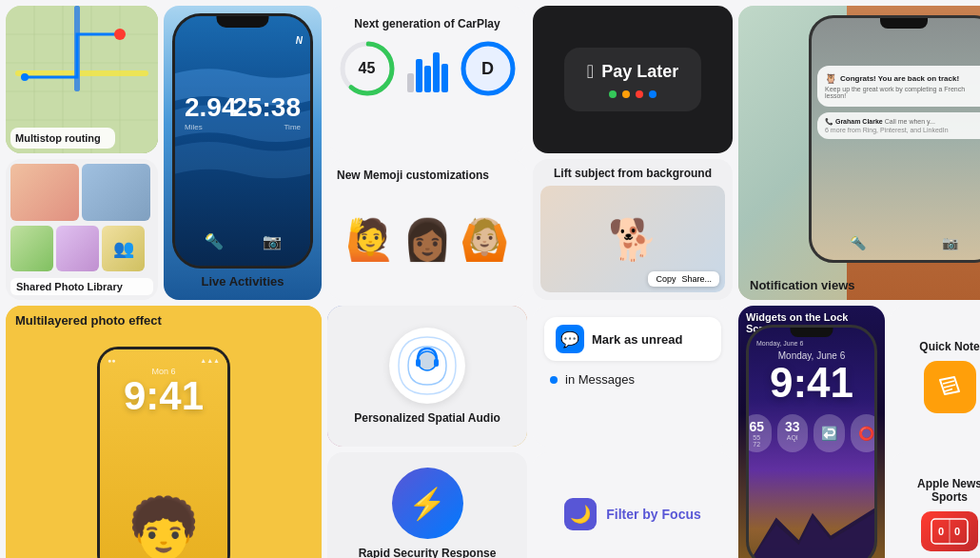 The width and height of the screenshot is (980, 558). Describe the element at coordinates (88, 320) in the screenshot. I see `multilayer-title: Multilayered photo effect` at that location.